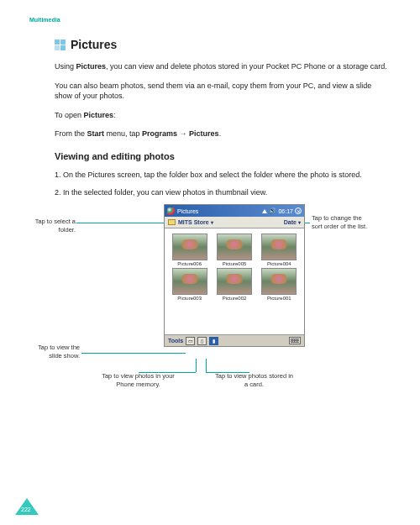  I want to click on thumbnail-item: Picture002, so click(234, 284).